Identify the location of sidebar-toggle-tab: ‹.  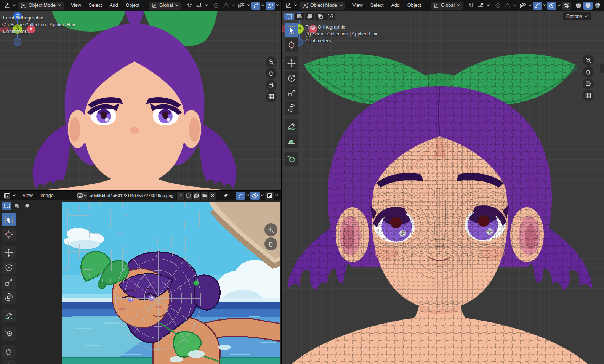
(602, 69).